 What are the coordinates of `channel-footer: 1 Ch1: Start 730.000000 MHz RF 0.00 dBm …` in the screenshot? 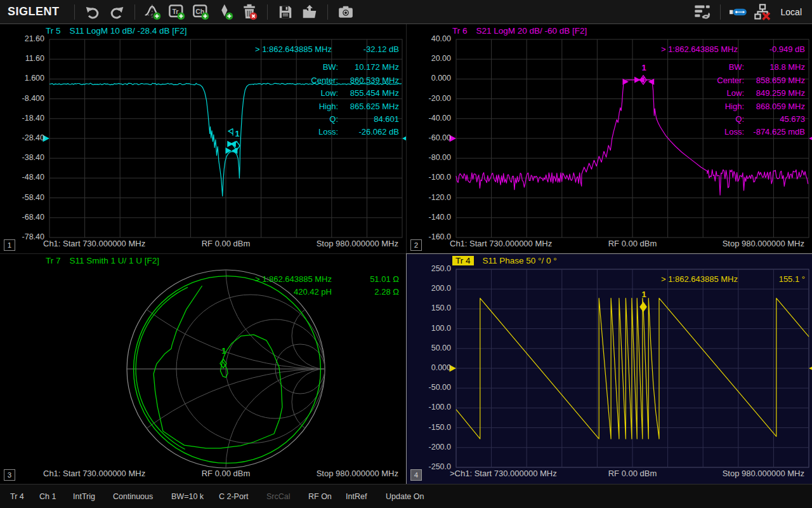 It's located at (203, 245).